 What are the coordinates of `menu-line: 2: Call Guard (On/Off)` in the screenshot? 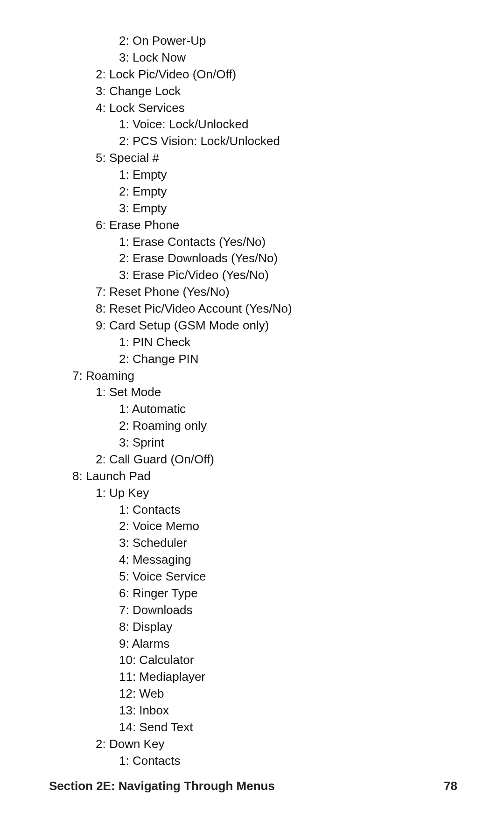 It's located at (253, 460).